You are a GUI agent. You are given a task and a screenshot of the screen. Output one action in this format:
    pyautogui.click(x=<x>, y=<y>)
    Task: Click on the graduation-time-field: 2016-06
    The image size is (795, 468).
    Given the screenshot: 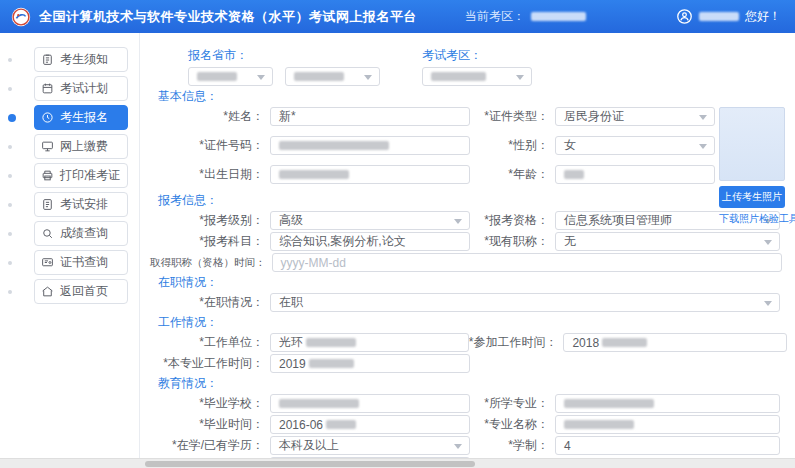 What is the action you would take?
    pyautogui.click(x=370, y=424)
    